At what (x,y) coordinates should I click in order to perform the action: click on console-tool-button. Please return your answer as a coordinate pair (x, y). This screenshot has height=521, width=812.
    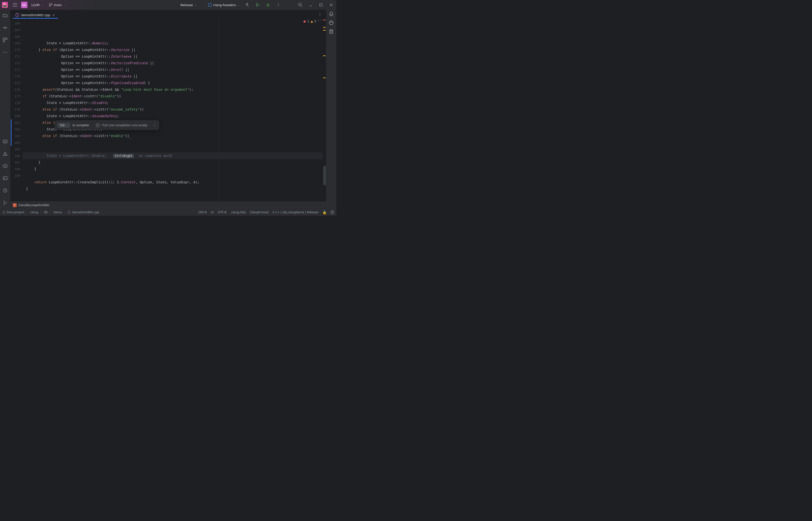
    Looking at the image, I should click on (5, 178).